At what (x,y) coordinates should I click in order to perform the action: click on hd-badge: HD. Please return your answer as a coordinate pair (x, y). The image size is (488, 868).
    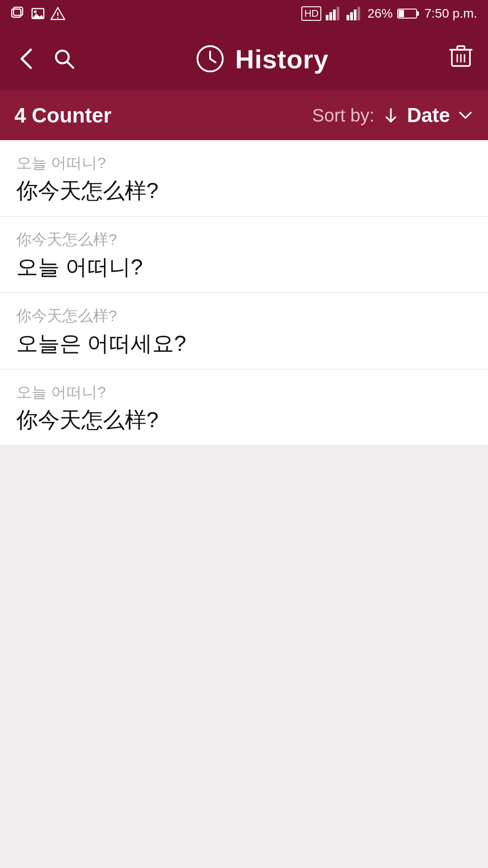
    Looking at the image, I should click on (311, 14).